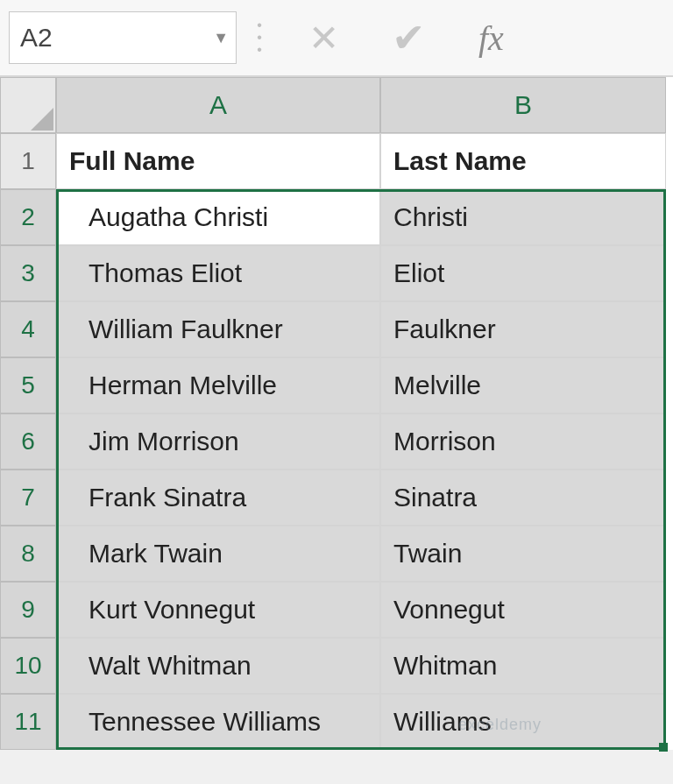  Describe the element at coordinates (218, 161) in the screenshot. I see `cell-A1: Full Name` at that location.